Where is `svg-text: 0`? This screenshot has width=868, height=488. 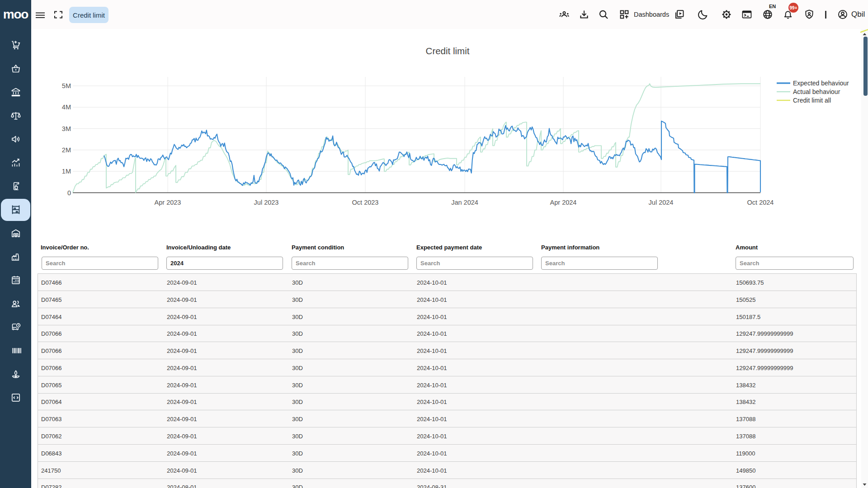
svg-text: 0 is located at coordinates (69, 193).